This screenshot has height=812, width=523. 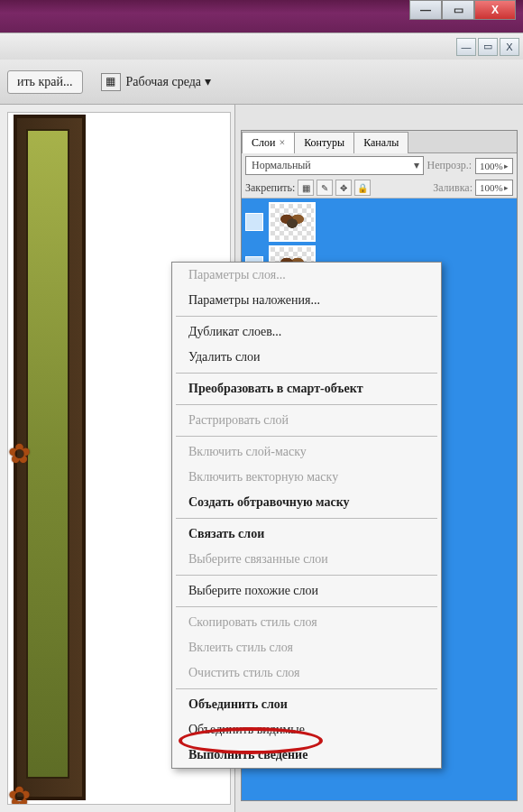 I want to click on menu-item: Дубликат слоев..., so click(x=307, y=332).